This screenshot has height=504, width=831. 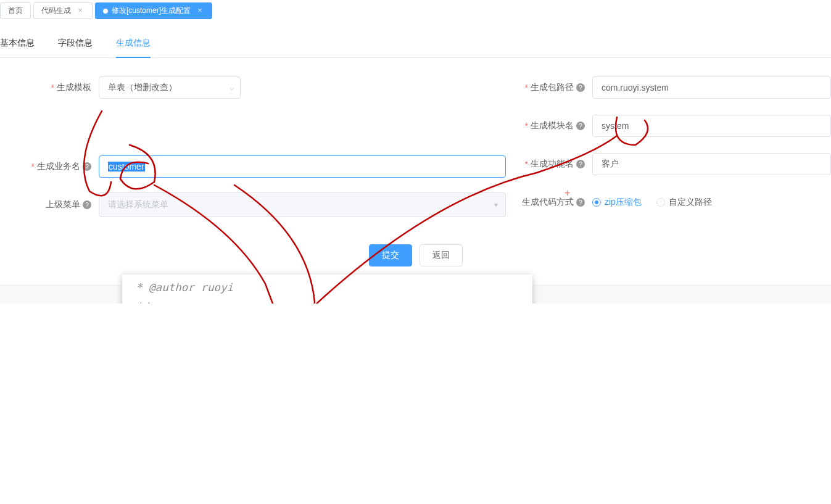 I want to click on module-label-text: 生成模块名, so click(x=552, y=126).